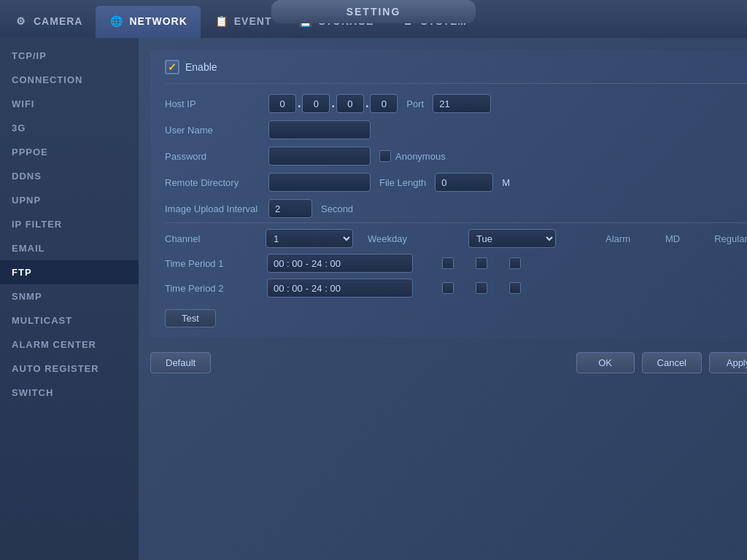  I want to click on remote-dir-input, so click(320, 182).